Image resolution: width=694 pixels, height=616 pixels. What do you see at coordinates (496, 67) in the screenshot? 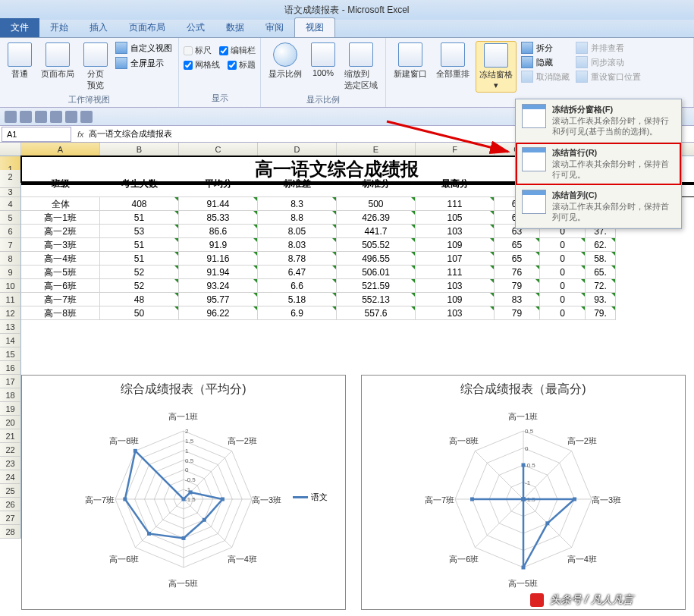
I see `btn-freeze-panes: 冻结窗格▾` at bounding box center [496, 67].